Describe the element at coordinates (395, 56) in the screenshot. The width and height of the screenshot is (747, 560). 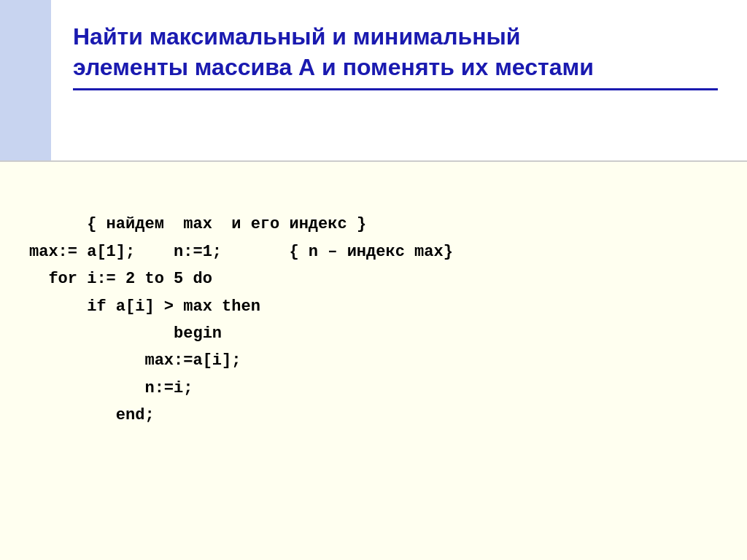
I see `slide-title: Найти максимальный и минимальный элемент…` at that location.